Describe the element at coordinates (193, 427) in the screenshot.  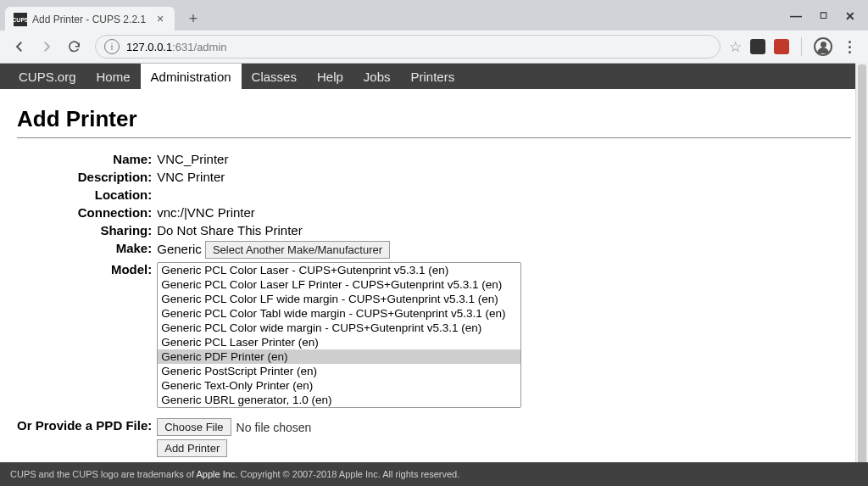
I see `choose-file-button: Choose File` at that location.